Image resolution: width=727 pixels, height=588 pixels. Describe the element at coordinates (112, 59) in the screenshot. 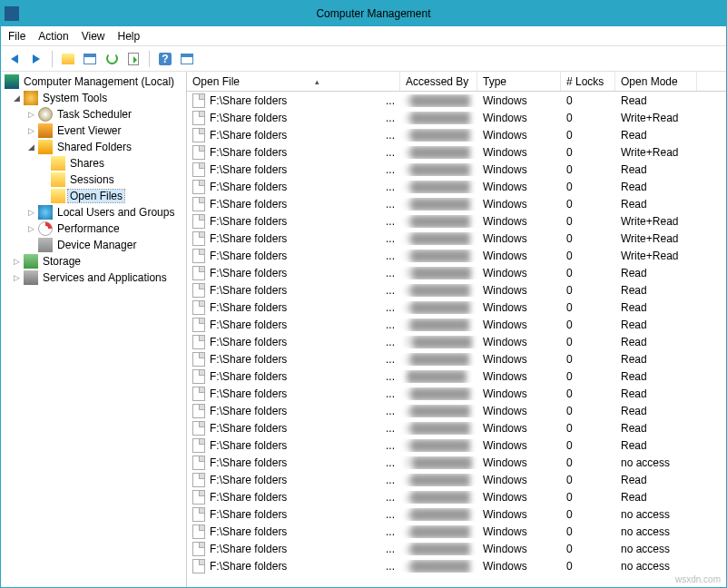

I see `refresh-button` at that location.